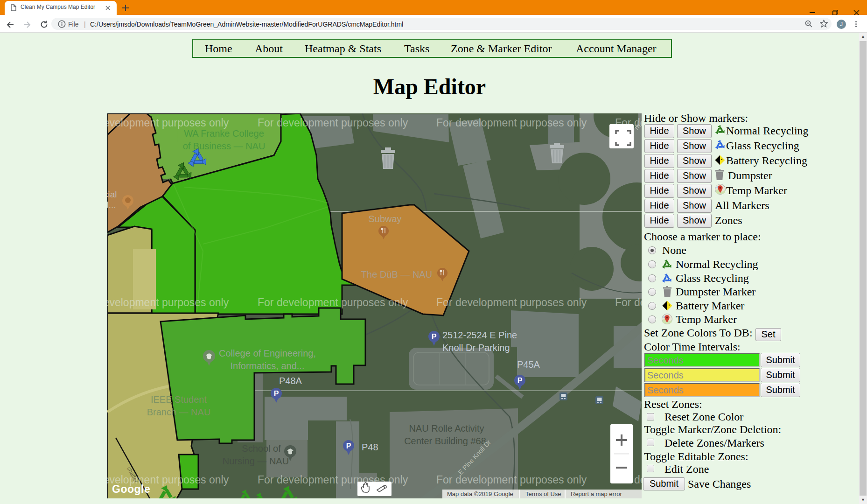 The image size is (867, 504). What do you see at coordinates (445, 441) in the screenshot?
I see `svg-text: Center Building #68` at bounding box center [445, 441].